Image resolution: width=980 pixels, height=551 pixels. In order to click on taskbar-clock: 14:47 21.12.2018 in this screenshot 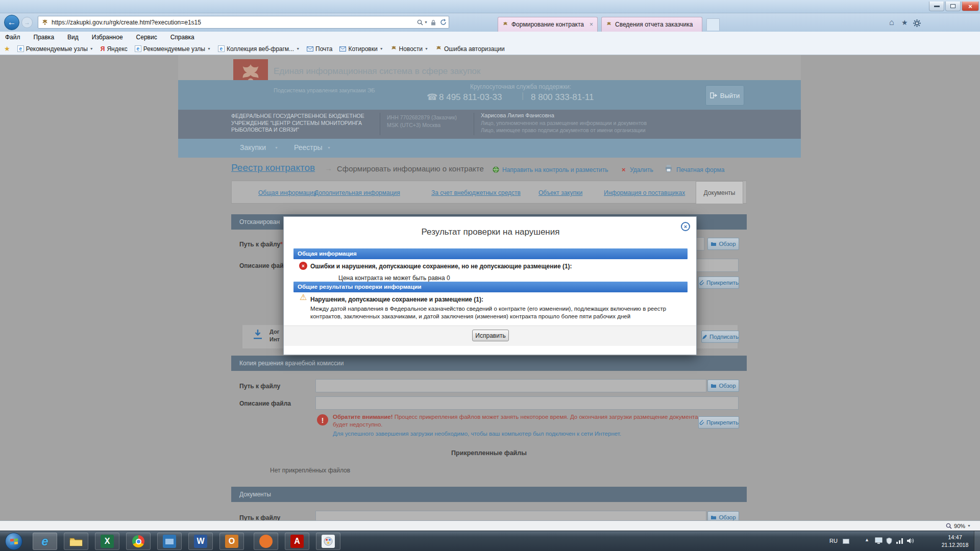, I will do `click(955, 541)`.